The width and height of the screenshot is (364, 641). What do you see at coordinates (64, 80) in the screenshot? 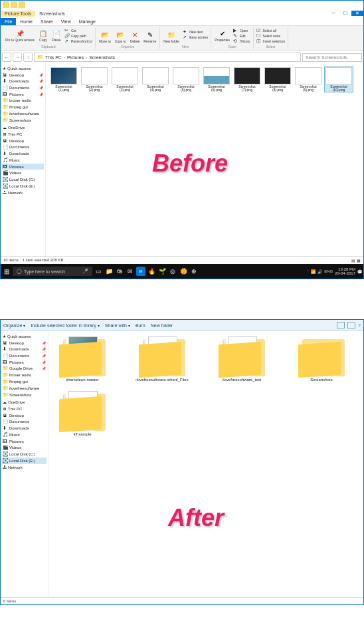
I see `file-thumbnail: Screenshot (1).png` at bounding box center [64, 80].